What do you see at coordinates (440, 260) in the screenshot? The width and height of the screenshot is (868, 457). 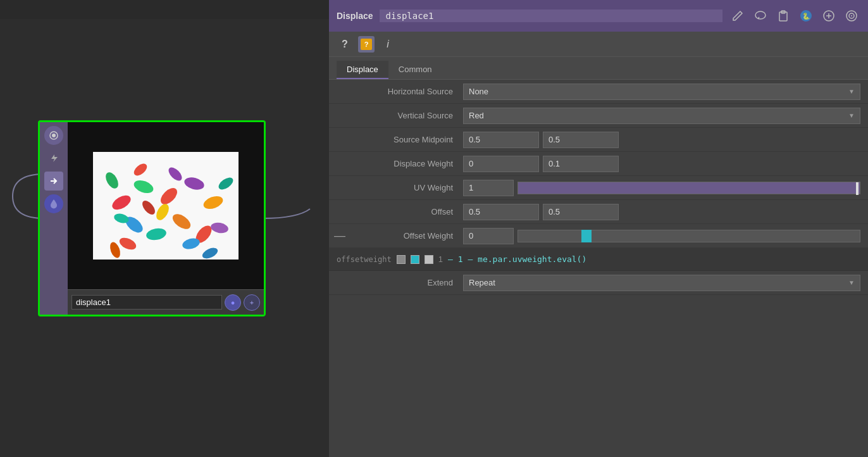 I see `expr-separator: 1` at bounding box center [440, 260].